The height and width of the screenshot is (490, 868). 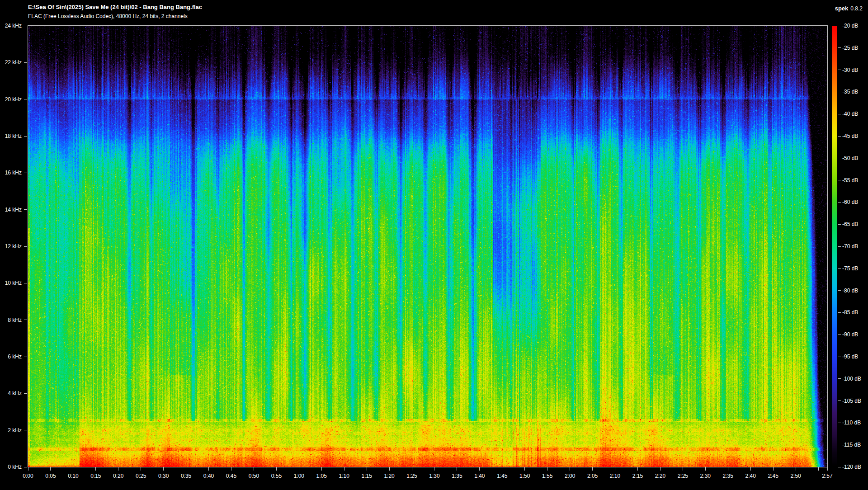 What do you see at coordinates (115, 7) in the screenshot?
I see `file-path-title: E:\Sea Of Sin\(2025) Save Me (24 bit)\02…` at bounding box center [115, 7].